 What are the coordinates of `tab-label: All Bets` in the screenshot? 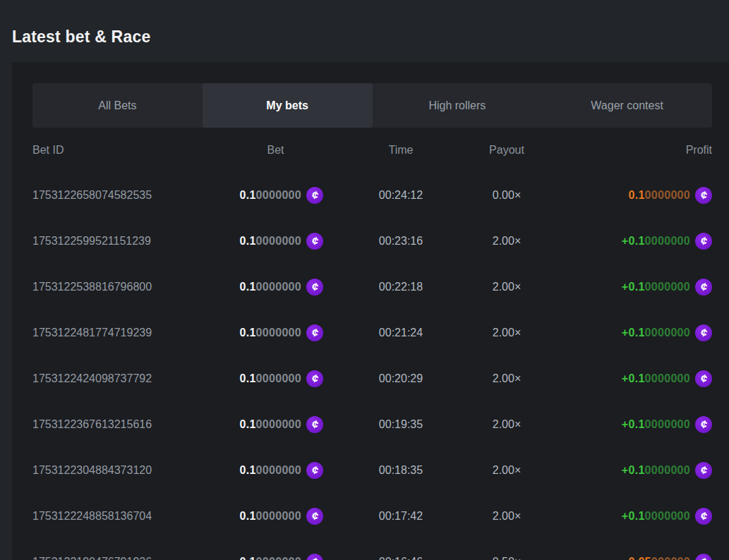 It's located at (117, 106).